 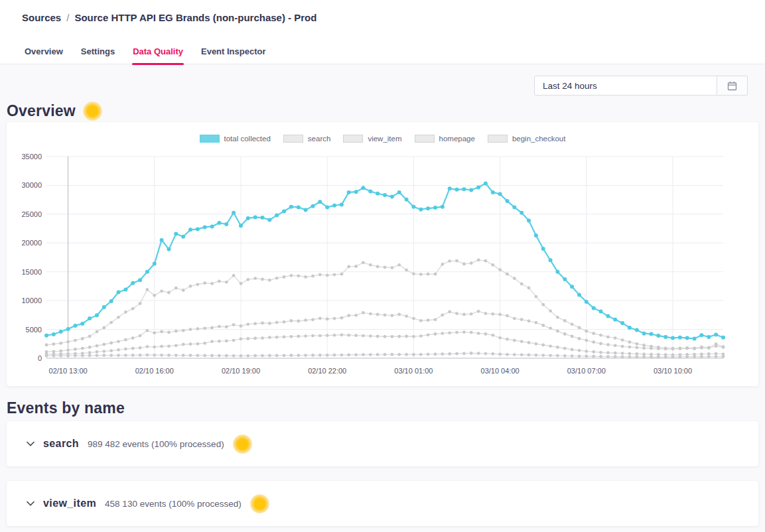 What do you see at coordinates (98, 52) in the screenshot?
I see `tab-settings: Settings` at bounding box center [98, 52].